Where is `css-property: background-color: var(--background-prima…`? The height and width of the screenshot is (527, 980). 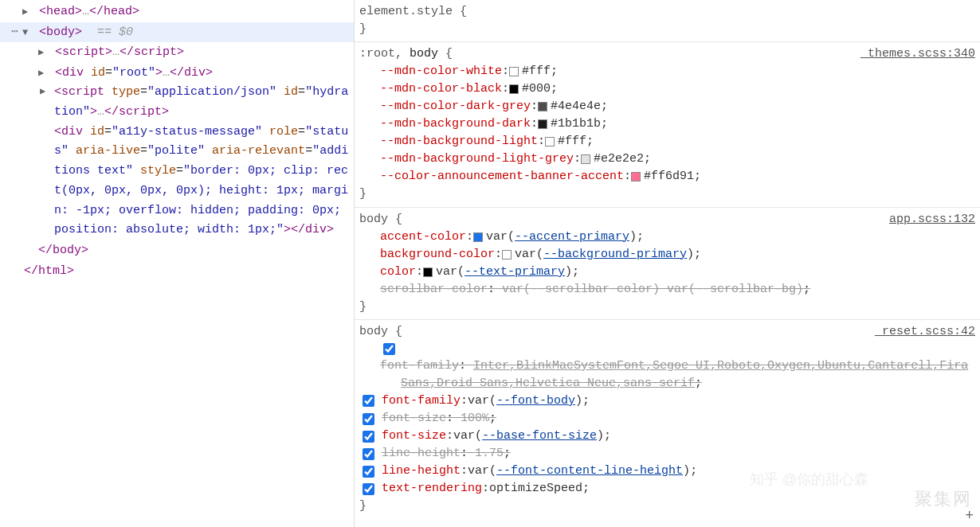 css-property: background-color: var(--background-prima… is located at coordinates (668, 255).